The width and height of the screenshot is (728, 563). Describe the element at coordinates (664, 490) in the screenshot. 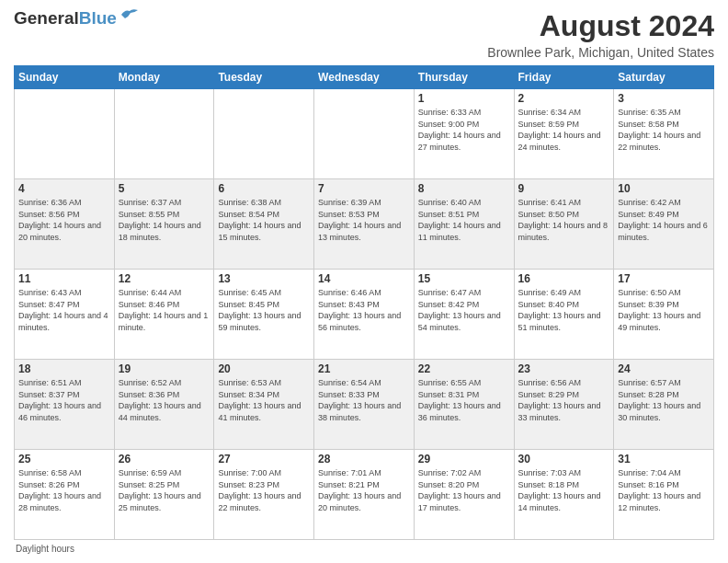

I see `cell-data: Sunrise: 7:04 AM Sunset: 8:16 PM Dayligh…` at that location.